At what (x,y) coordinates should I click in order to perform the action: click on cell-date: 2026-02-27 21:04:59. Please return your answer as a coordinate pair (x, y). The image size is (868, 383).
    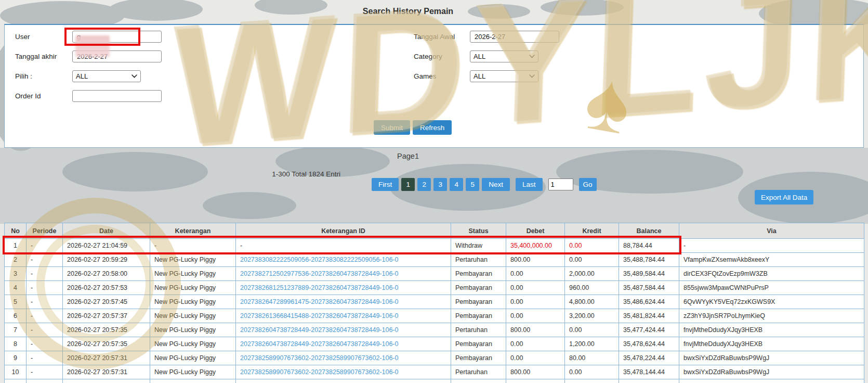
    Looking at the image, I should click on (107, 246).